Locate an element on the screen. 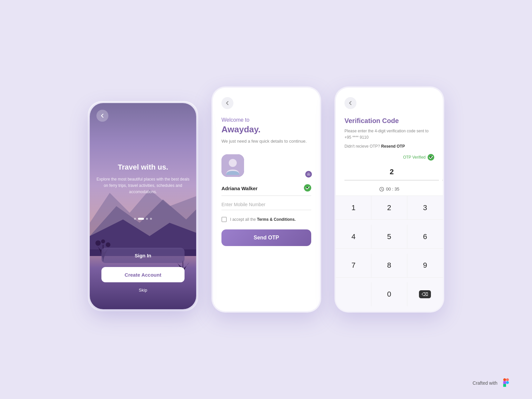  phone3-top: Verification Code Please enter the 4-dig… is located at coordinates (389, 121).